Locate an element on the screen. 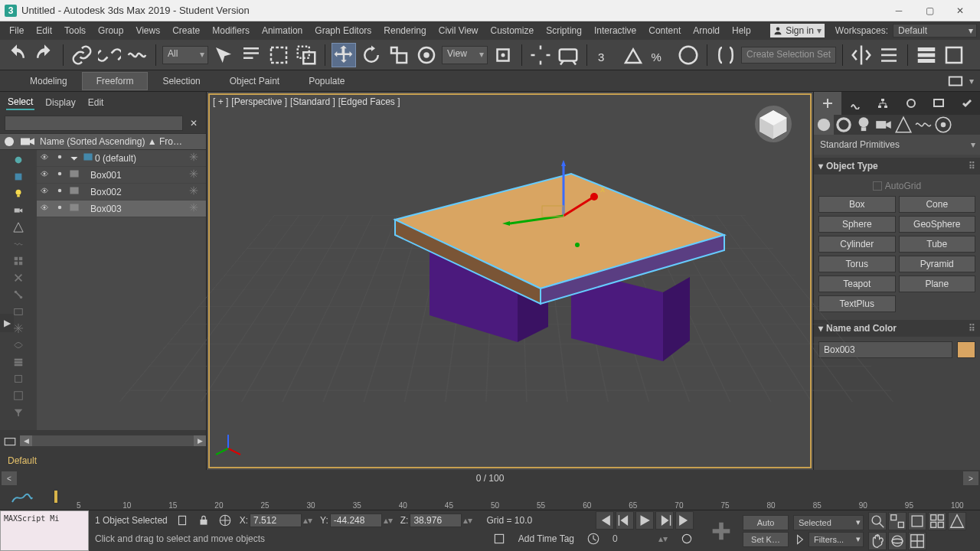 This screenshot has width=980, height=551. primitive-cone-button: Cone is located at coordinates (937, 204).